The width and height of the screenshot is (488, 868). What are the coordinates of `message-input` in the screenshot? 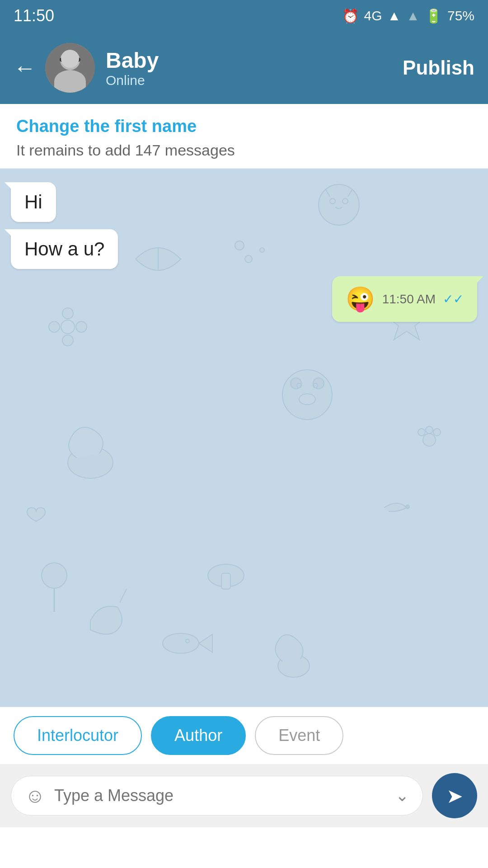 It's located at (221, 796).